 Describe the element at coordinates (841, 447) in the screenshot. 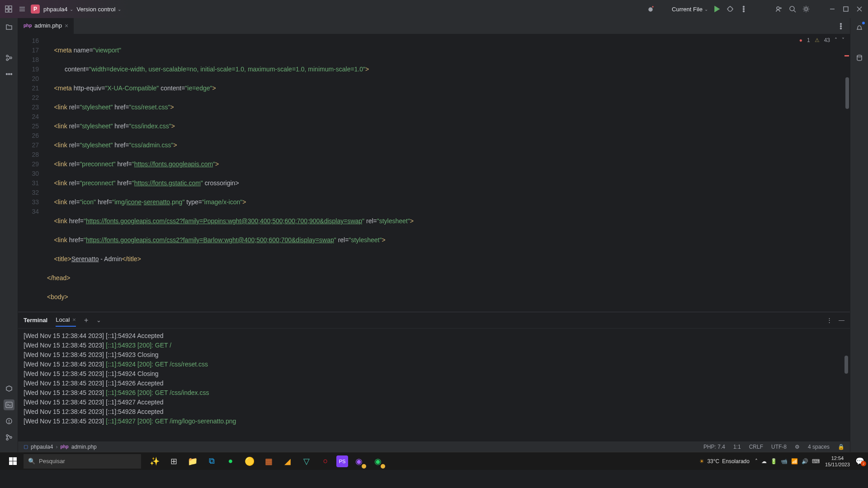

I see `status-lock-icon: 🔒` at that location.